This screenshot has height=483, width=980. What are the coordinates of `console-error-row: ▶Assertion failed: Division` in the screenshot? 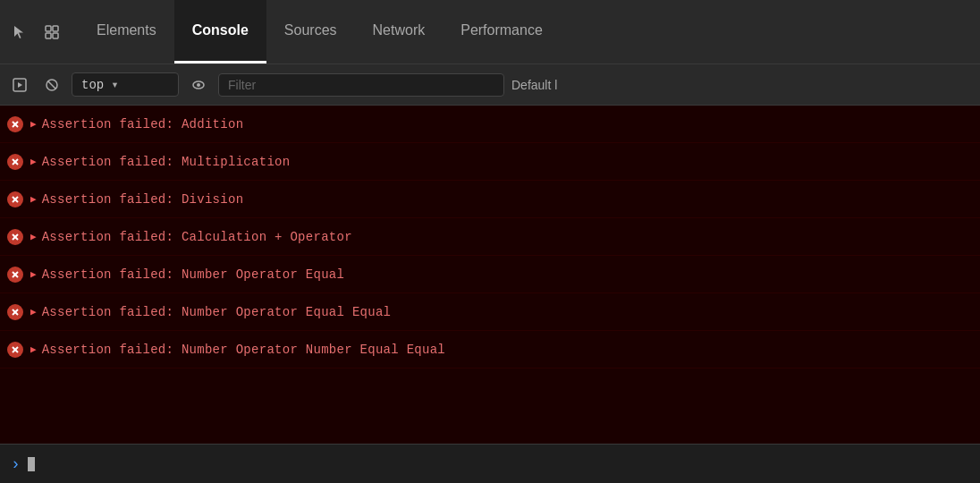 It's located at (490, 199).